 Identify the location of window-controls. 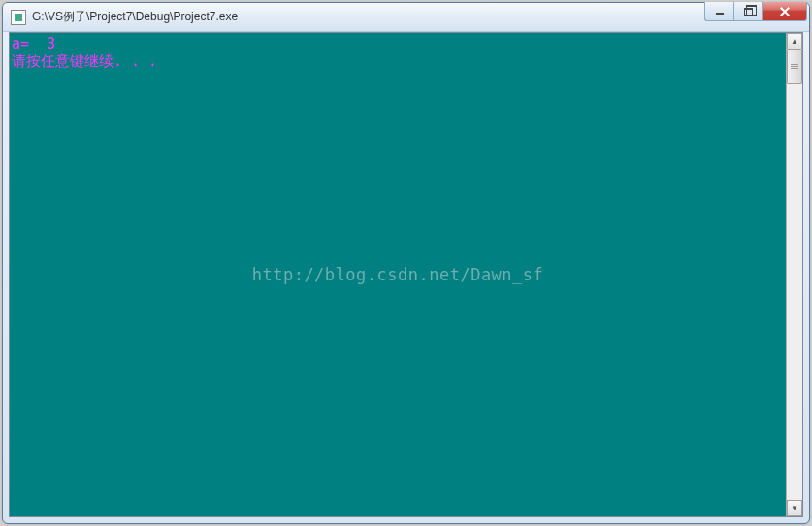
(756, 12).